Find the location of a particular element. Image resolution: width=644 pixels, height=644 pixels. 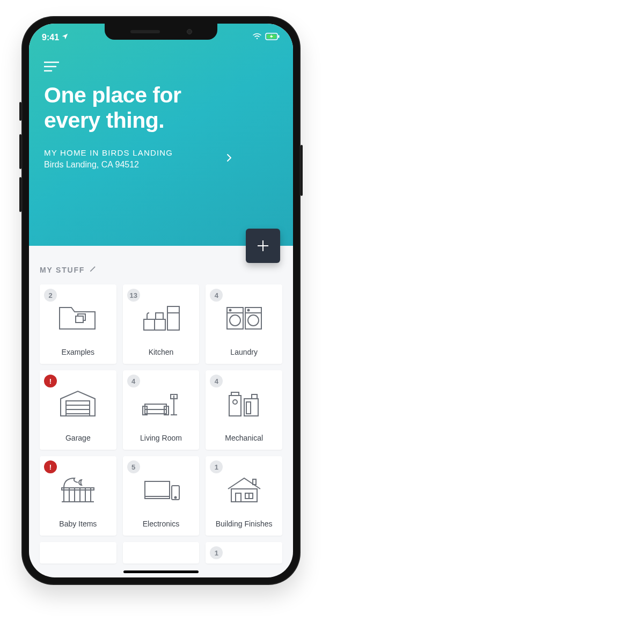

card-garage: ! Garage is located at coordinates (78, 410).